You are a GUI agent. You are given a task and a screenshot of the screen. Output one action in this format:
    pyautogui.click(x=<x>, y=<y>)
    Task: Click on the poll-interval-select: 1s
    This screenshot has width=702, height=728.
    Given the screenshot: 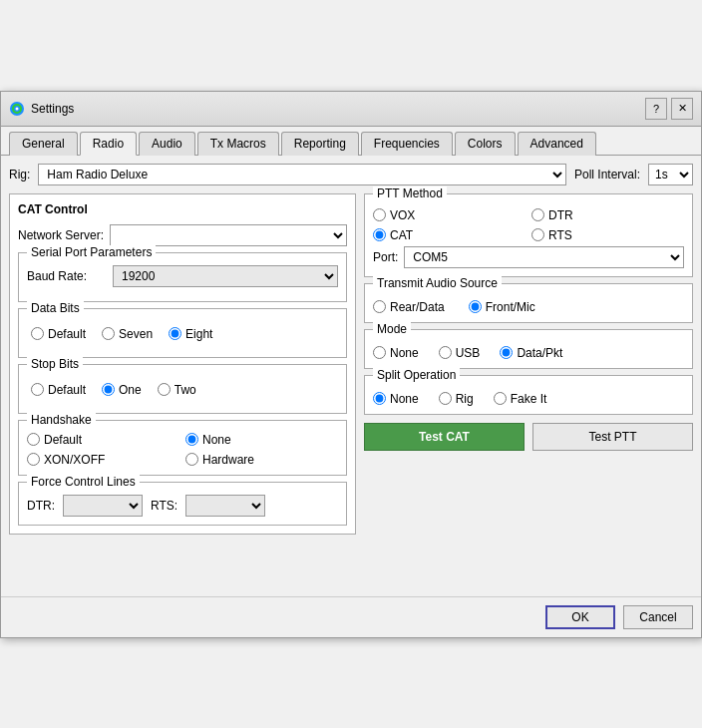 What is the action you would take?
    pyautogui.click(x=670, y=175)
    